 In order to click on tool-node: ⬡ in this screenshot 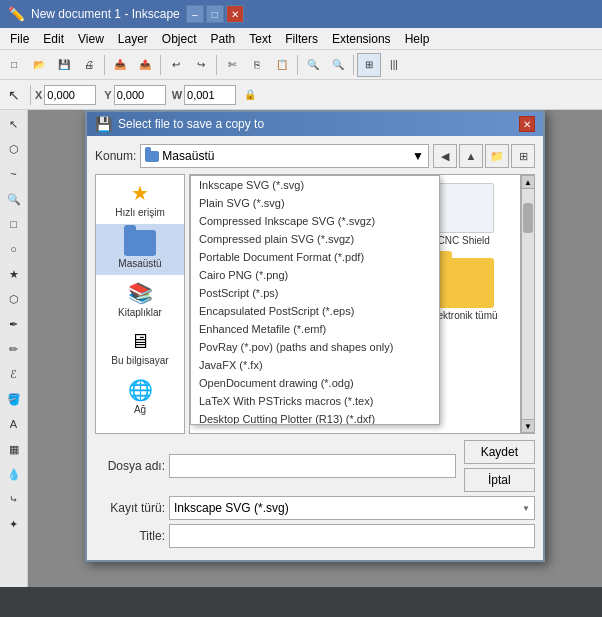, I will do `click(14, 149)`.